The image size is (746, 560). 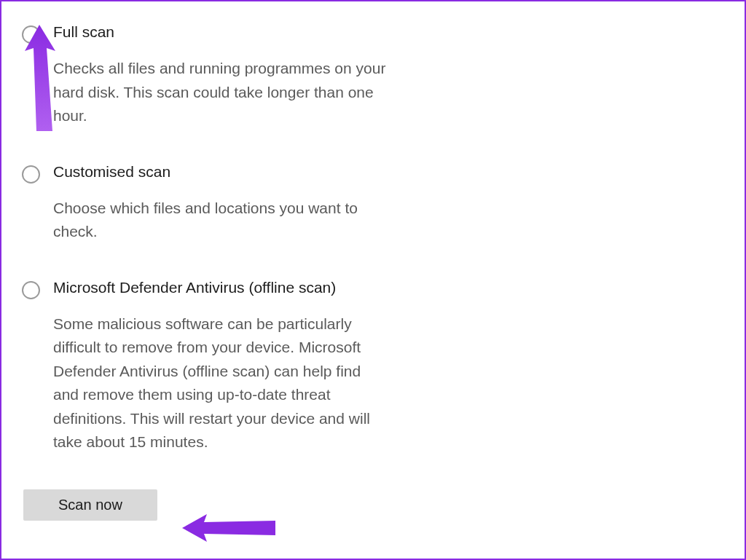 I want to click on scan-now-button: Scan now, so click(x=90, y=505).